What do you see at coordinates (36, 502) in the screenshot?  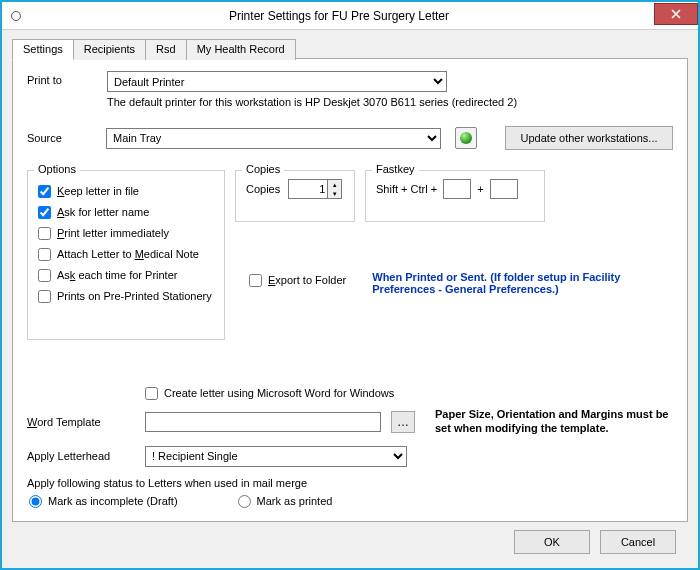 I see `merge-status-draft-radio` at bounding box center [36, 502].